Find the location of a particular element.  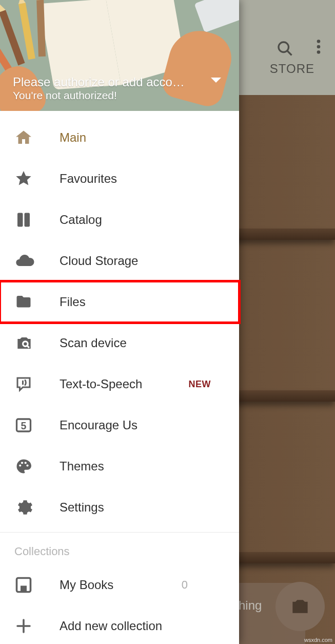

new-badge: NEW is located at coordinates (200, 384).